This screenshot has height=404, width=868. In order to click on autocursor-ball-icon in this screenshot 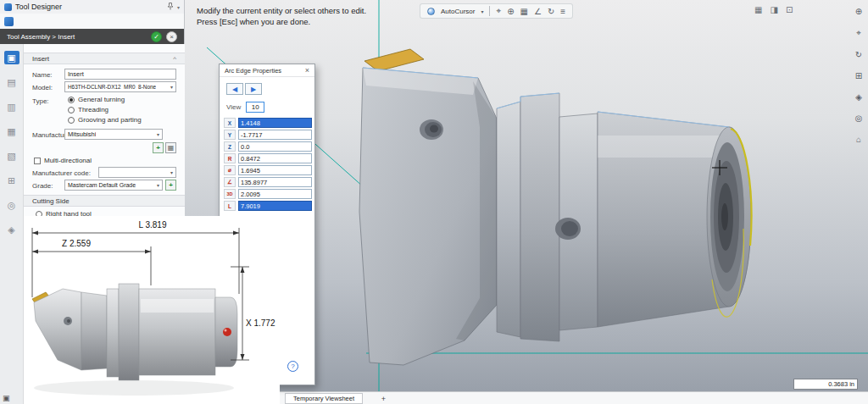, I will do `click(431, 12)`.